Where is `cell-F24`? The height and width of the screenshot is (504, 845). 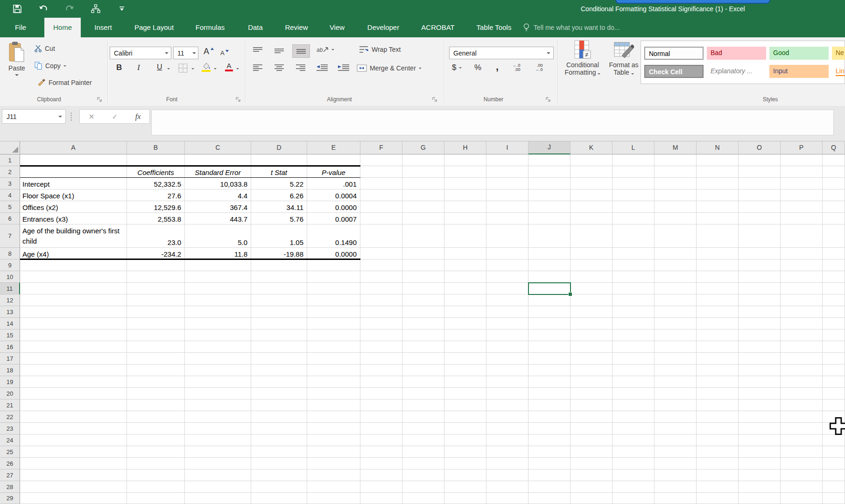
cell-F24 is located at coordinates (381, 441).